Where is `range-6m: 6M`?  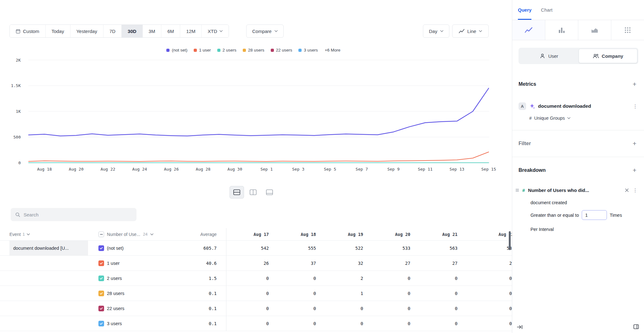
range-6m: 6M is located at coordinates (171, 31).